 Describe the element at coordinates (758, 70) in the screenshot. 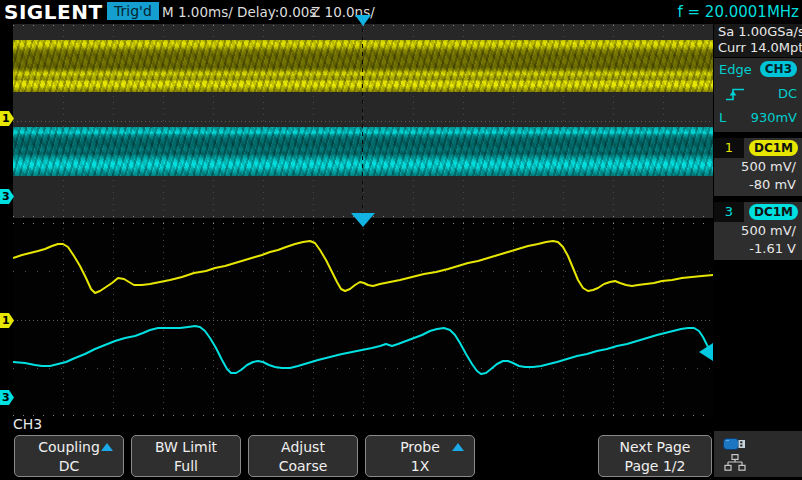

I see `trigger-mode-row: Edge CH3` at that location.